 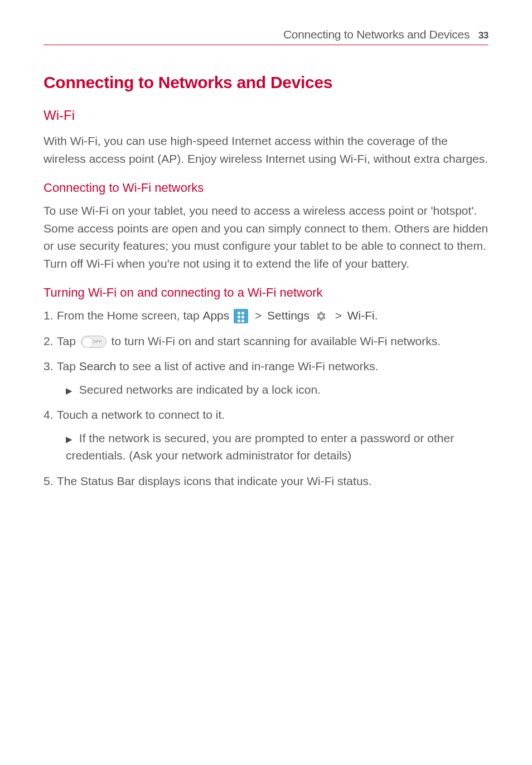 I want to click on page-title: Connecting to Networks and Devices, so click(x=266, y=83).